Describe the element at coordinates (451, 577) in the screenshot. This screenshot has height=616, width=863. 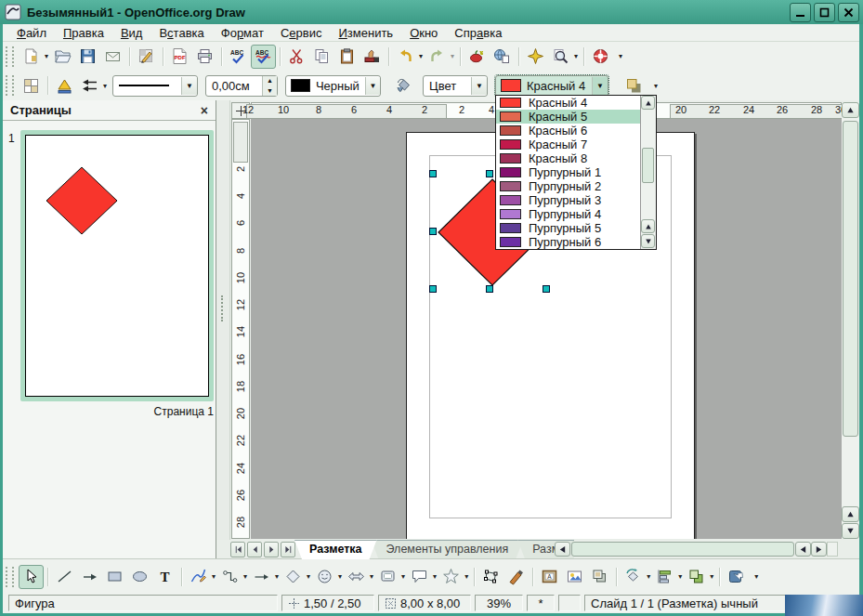
I see `stars-button` at that location.